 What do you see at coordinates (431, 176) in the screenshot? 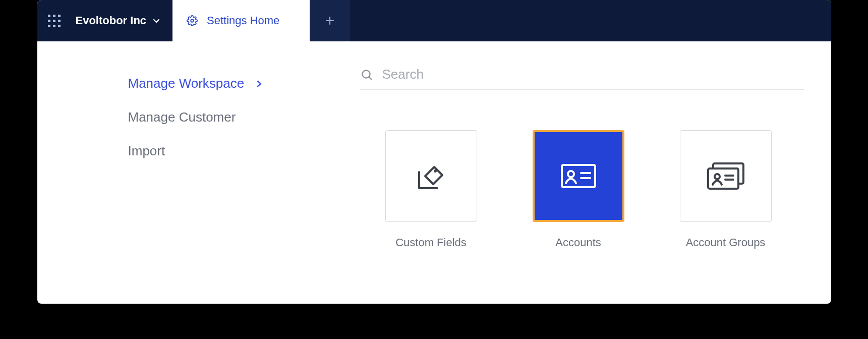
I see `tag-icon` at bounding box center [431, 176].